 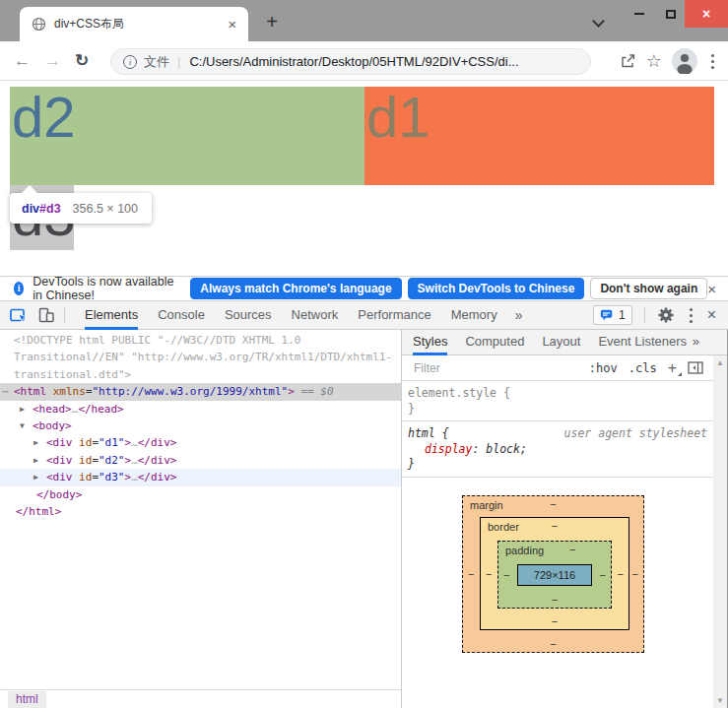 What do you see at coordinates (201, 341) in the screenshot?
I see `elements-tree-row: <!DOCTYPE html PUBLIC "-//W3C//DTD XHTML…` at bounding box center [201, 341].